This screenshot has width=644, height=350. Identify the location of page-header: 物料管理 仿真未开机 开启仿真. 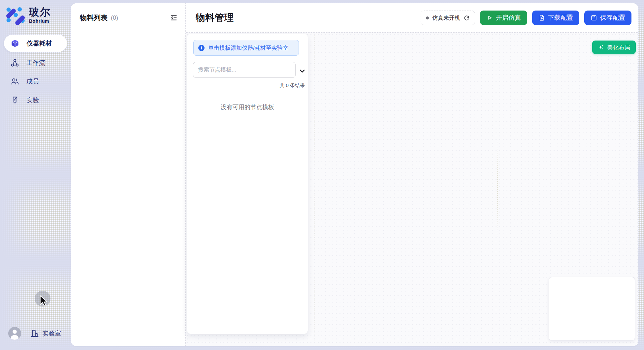
(412, 18).